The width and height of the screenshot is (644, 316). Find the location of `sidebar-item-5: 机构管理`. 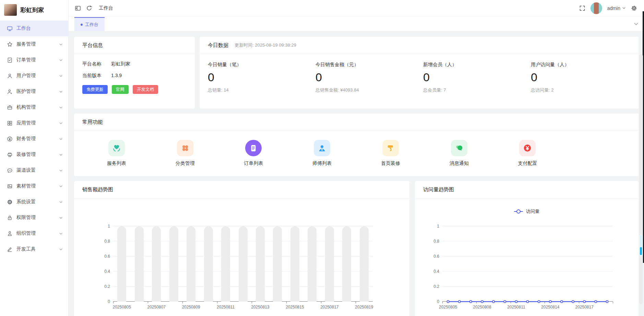

sidebar-item-5: 机构管理 is located at coordinates (34, 107).